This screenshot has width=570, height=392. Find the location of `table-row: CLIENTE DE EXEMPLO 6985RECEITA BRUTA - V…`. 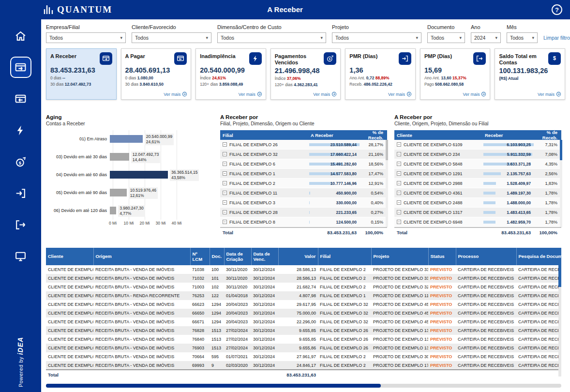

table-row: CLIENTE DE EXEMPLO 6985RECEITA BRUTA - V… is located at coordinates (304, 331).